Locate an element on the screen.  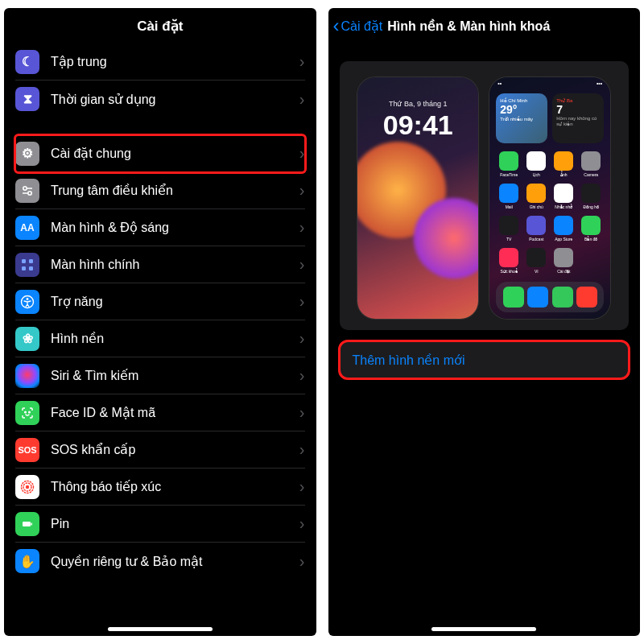
calendar-widget: Thứ Ba 7 Hôm nay không có sự kiện is located at coordinates (578, 118).